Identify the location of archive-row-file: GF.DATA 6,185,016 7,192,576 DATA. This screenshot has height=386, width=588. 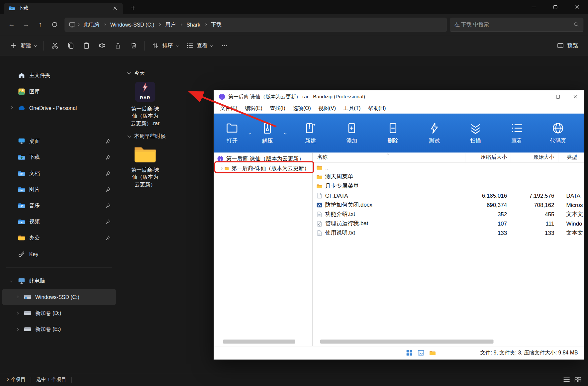
(448, 195).